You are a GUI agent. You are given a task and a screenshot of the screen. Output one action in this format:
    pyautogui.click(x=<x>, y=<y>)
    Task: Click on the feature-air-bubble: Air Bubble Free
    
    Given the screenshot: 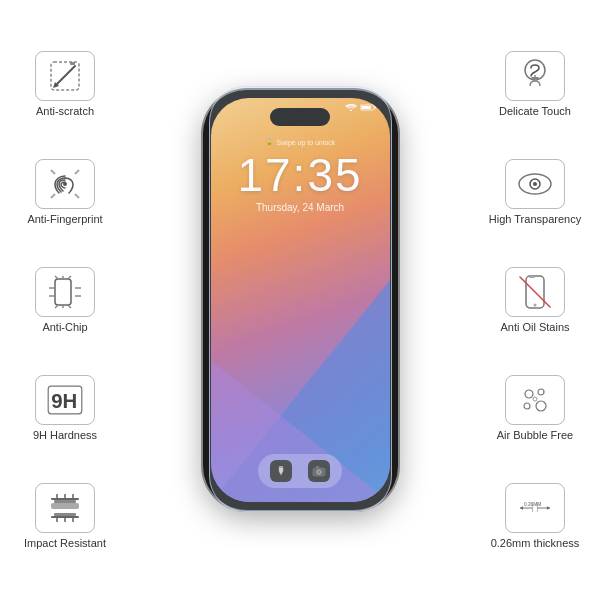 What is the action you would take?
    pyautogui.click(x=535, y=408)
    